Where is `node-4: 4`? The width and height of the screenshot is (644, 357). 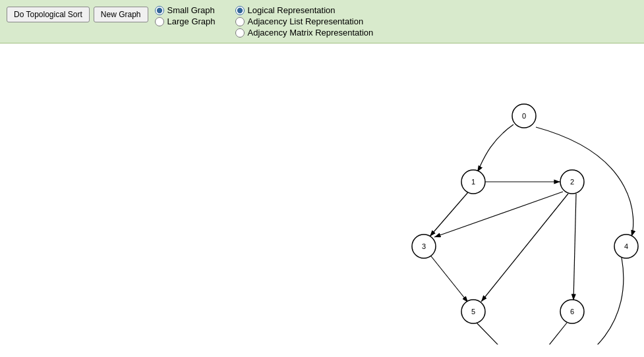
node-4: 4 is located at coordinates (626, 246).